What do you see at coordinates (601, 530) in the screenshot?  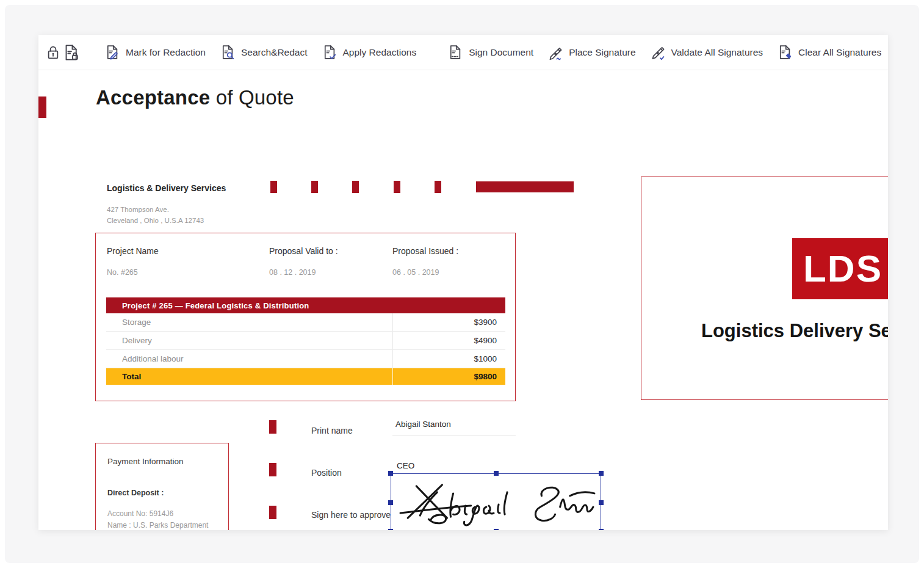 I see `selection-handle-bottom-right` at bounding box center [601, 530].